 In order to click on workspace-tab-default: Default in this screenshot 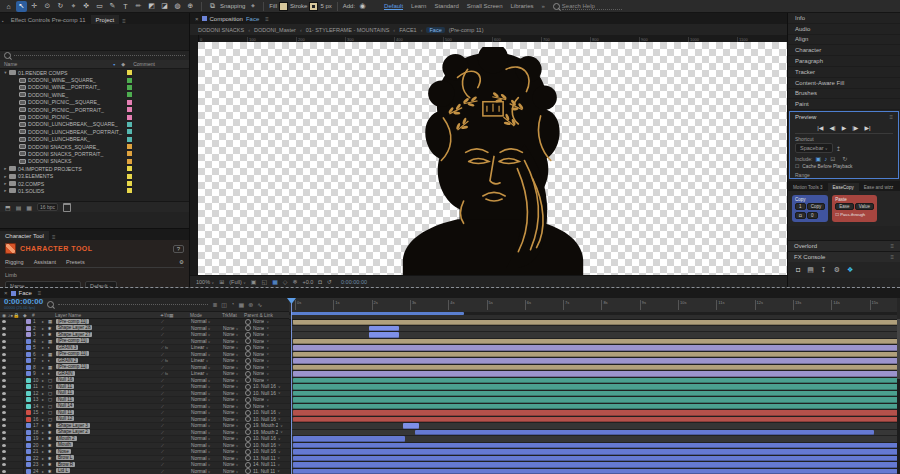, I will do `click(394, 6)`.